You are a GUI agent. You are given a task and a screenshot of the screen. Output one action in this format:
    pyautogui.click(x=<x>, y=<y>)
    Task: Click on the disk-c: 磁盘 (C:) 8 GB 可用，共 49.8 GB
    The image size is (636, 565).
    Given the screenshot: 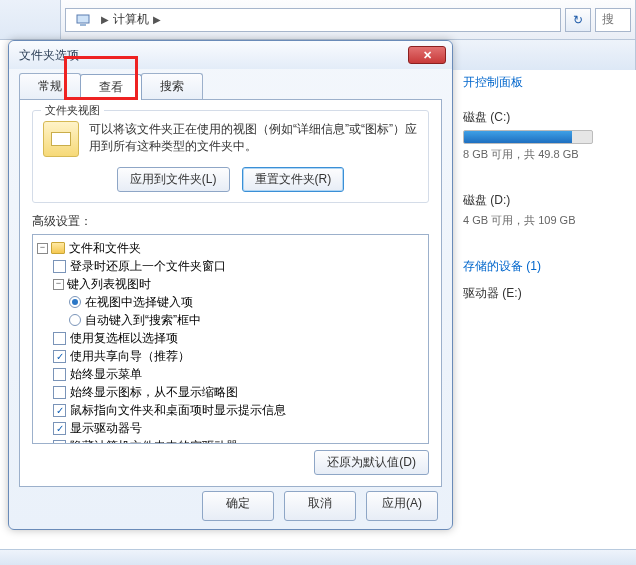 What is the action you would take?
    pyautogui.click(x=546, y=136)
    